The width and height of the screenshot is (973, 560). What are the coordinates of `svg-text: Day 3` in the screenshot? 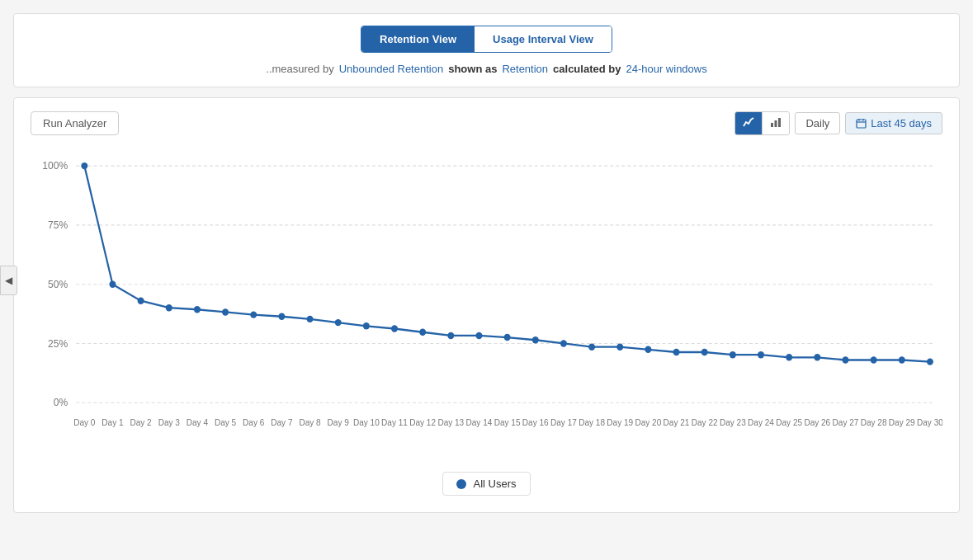 It's located at (169, 422).